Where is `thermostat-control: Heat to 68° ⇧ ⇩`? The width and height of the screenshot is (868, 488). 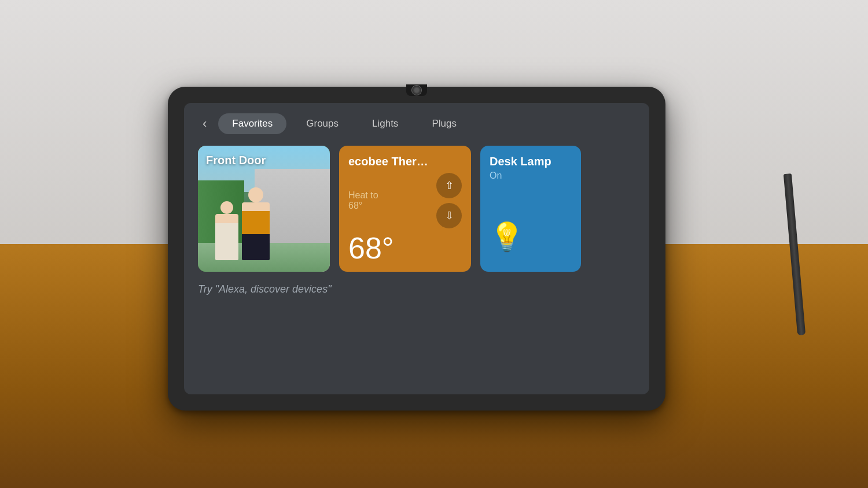
thermostat-control: Heat to 68° ⇧ ⇩ is located at coordinates (405, 201).